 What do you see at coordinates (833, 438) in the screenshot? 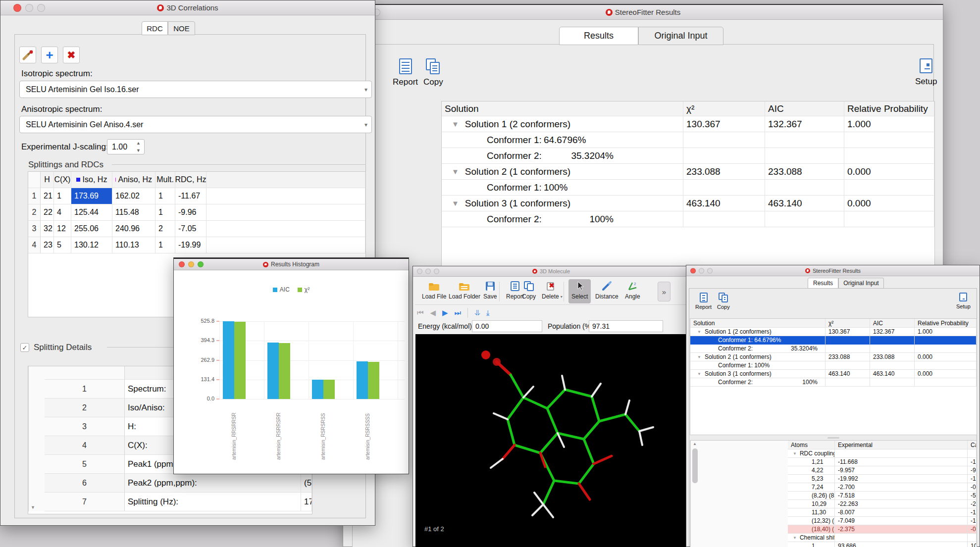
I see `splitter-handle` at bounding box center [833, 438].